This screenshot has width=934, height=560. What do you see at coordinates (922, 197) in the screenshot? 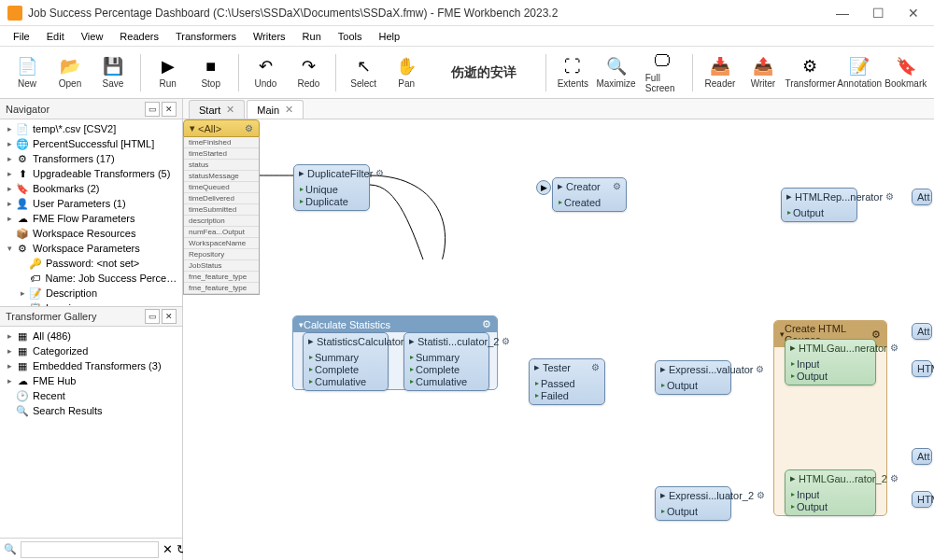
I see `att-node-1: Att` at bounding box center [922, 197].